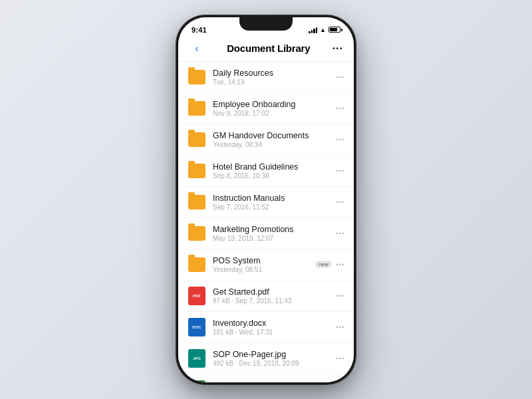 The width and height of the screenshot is (532, 399). I want to click on item-meta: Sep 8, 2016, 10:38, so click(274, 176).